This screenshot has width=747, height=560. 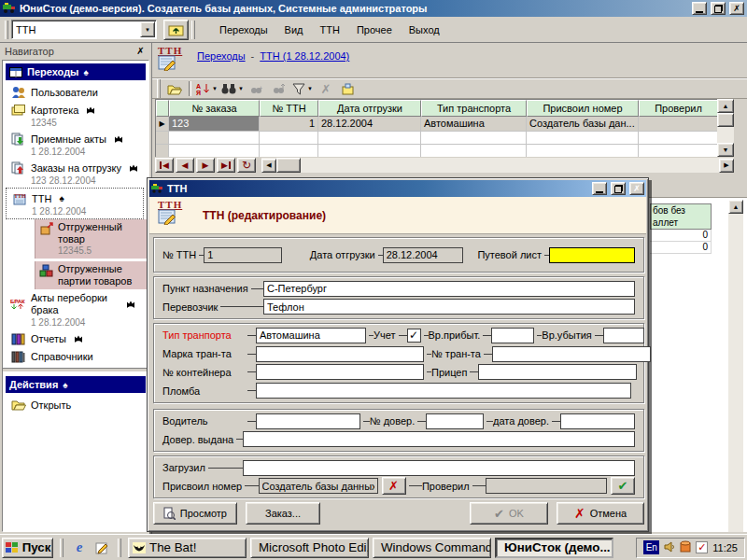 I want to click on prev-record-button: ◀, so click(x=185, y=165).